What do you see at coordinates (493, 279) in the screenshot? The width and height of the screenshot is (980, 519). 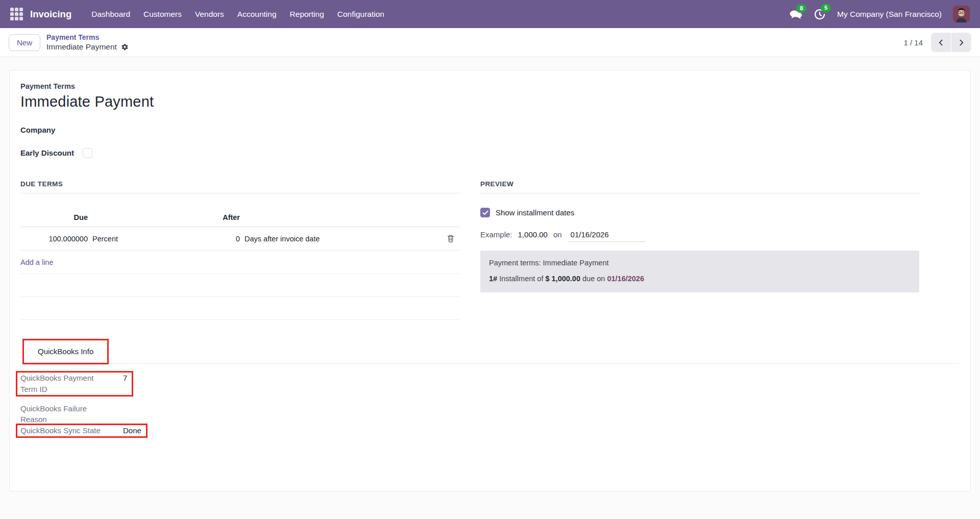 I see `installment-number: 1#` at bounding box center [493, 279].